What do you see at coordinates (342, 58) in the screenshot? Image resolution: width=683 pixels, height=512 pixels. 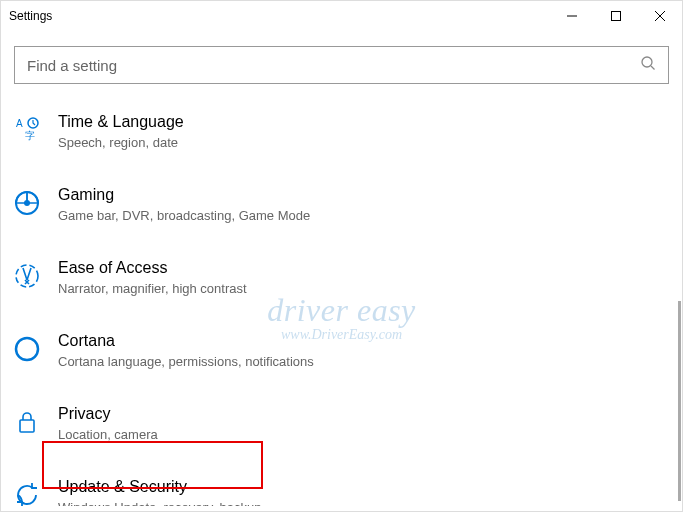 I see `search-wrap` at bounding box center [342, 58].